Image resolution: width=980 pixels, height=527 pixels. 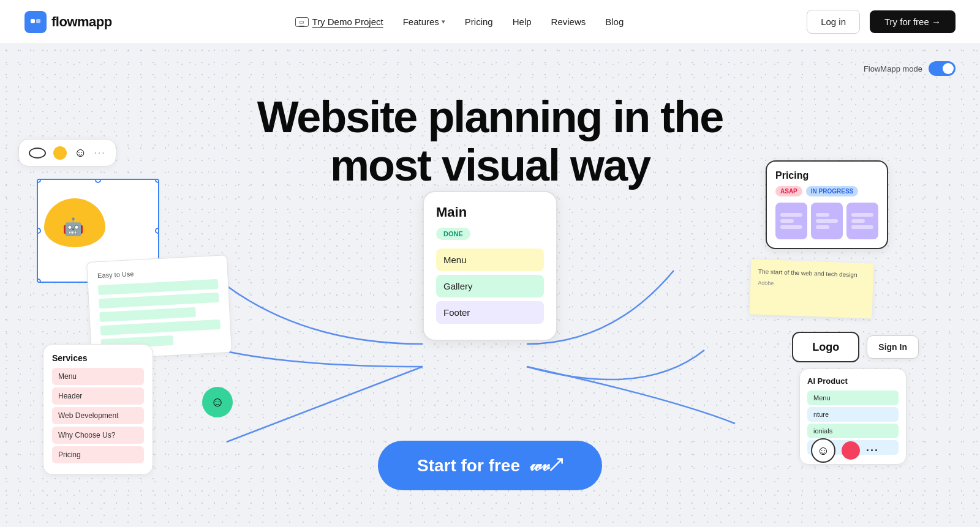 What do you see at coordinates (98, 455) in the screenshot?
I see `services-item-pricing: Pricing` at bounding box center [98, 455].